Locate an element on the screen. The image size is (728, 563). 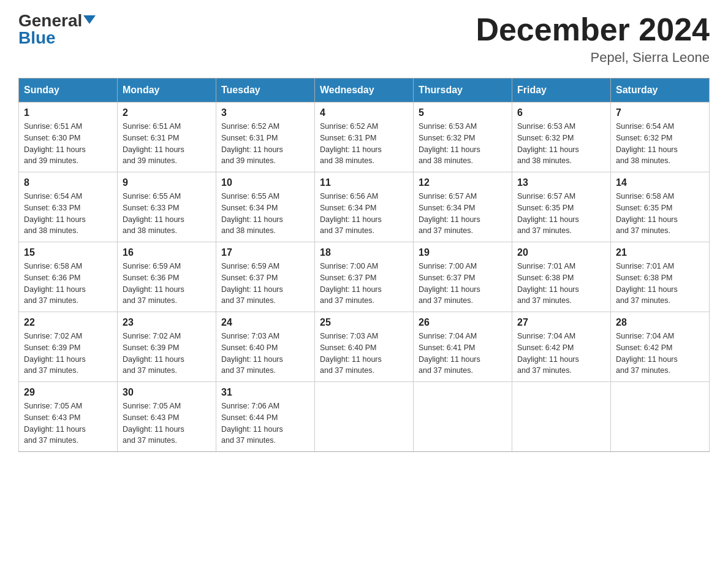
day-number: 6 is located at coordinates (561, 113).